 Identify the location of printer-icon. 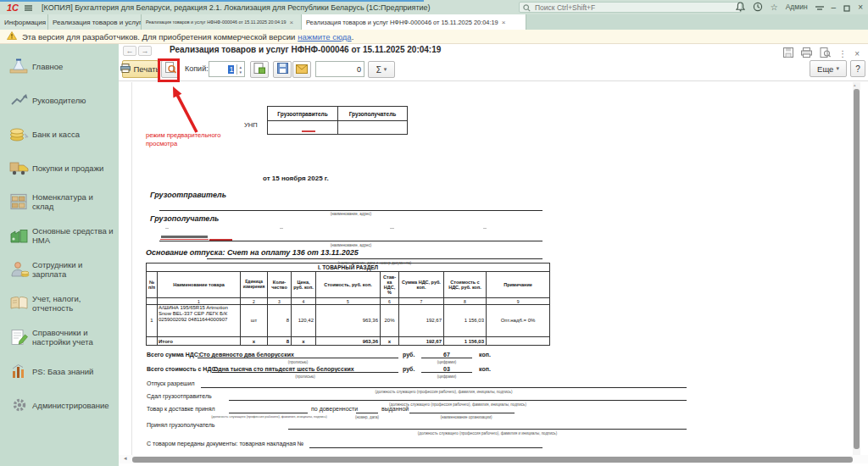
(125, 69).